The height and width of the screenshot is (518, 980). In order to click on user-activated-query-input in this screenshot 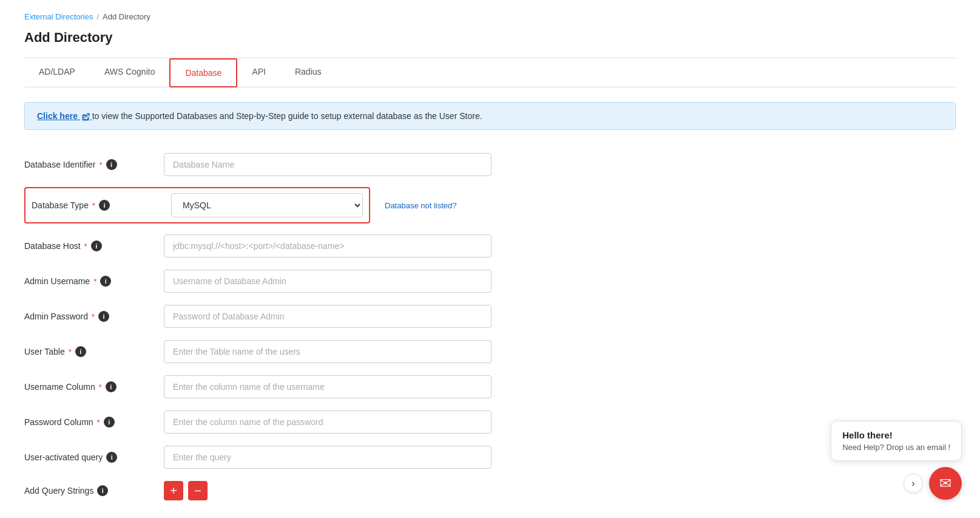, I will do `click(328, 457)`.